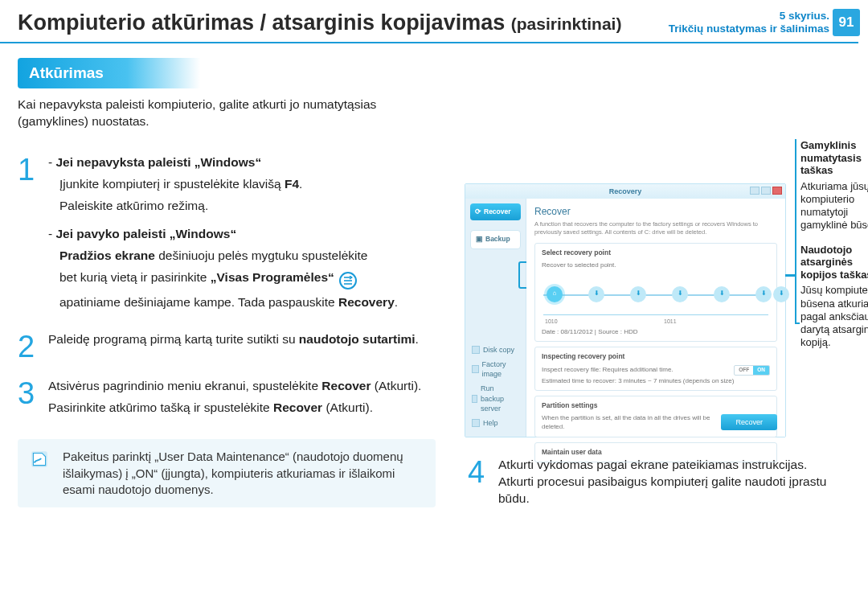 This screenshot has height=616, width=868. I want to click on disk-icon, so click(476, 350).